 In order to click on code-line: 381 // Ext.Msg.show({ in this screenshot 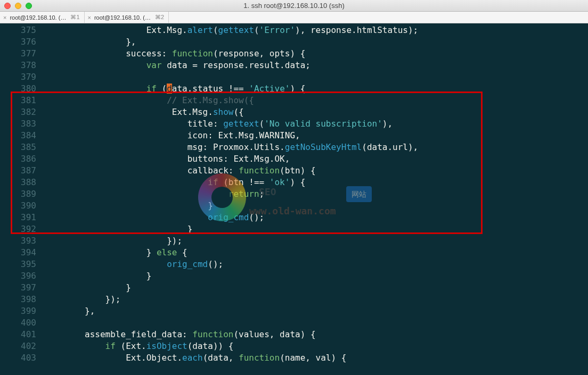, I will do `click(296, 101)`.